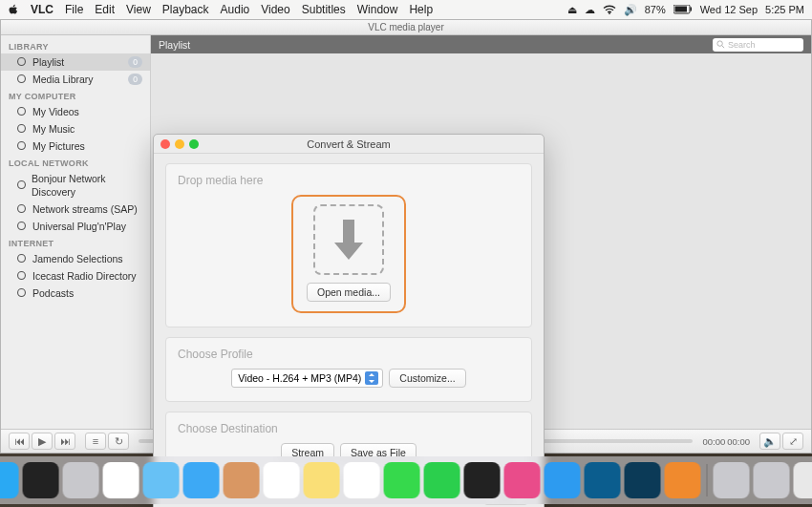  Describe the element at coordinates (643, 480) in the screenshot. I see `dock-lightroom` at that location.